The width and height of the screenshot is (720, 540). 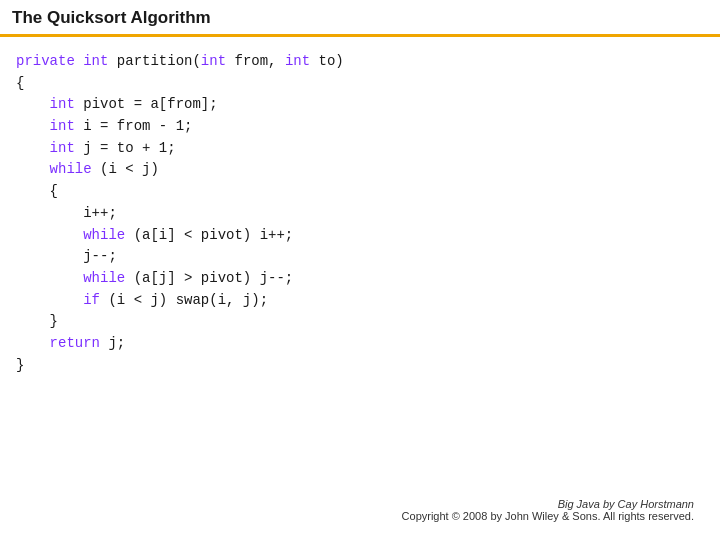 What do you see at coordinates (117, 104) in the screenshot?
I see `code-line3: int pivot = a[from];` at bounding box center [117, 104].